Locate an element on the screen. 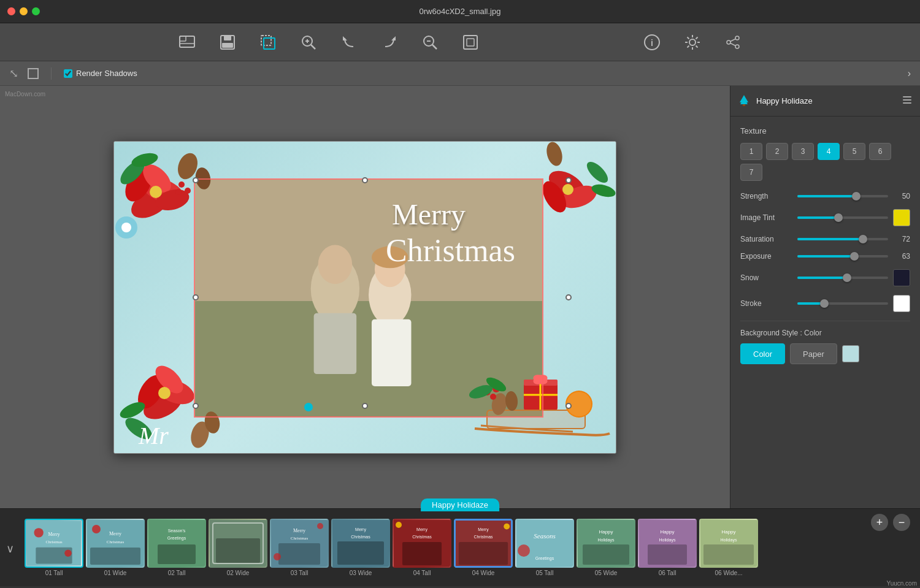 This screenshot has width=920, height=588. handle-left-center is located at coordinates (196, 297).